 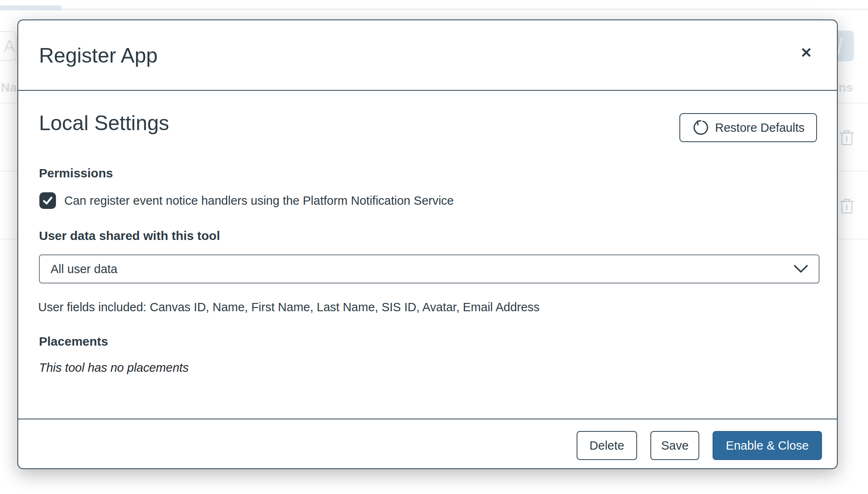 What do you see at coordinates (760, 128) in the screenshot?
I see `restore-defaults-label: Restore Defaults` at bounding box center [760, 128].